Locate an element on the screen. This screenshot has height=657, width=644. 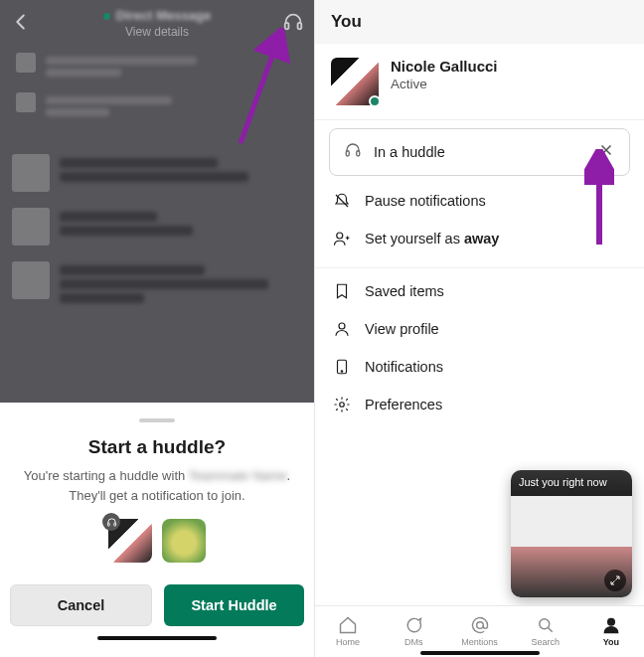
start-huddle-button: Start Huddle is located at coordinates (235, 605).